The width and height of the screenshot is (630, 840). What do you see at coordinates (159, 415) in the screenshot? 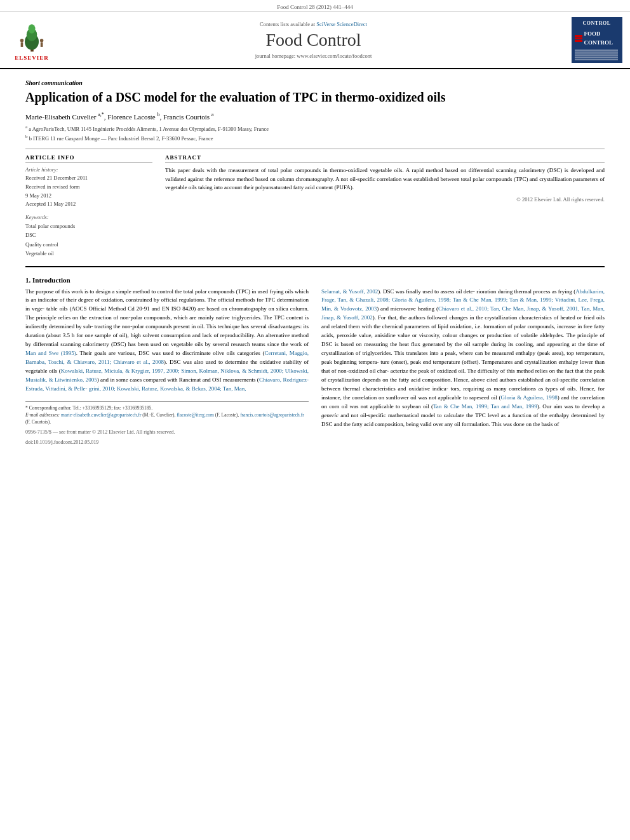
I see `email1-name: (M.-E. Cuvelier),` at bounding box center [159, 415].